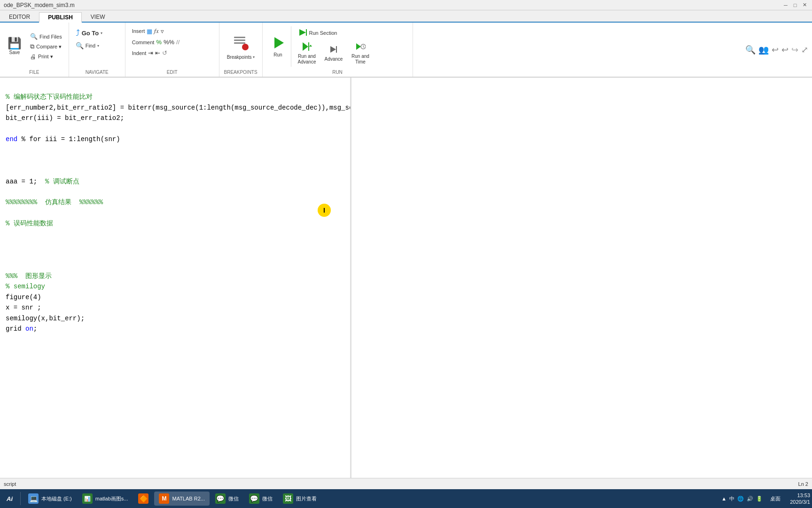 The width and height of the screenshot is (812, 508). What do you see at coordinates (23, 297) in the screenshot?
I see `code-line-19: figure(4)` at bounding box center [23, 297].